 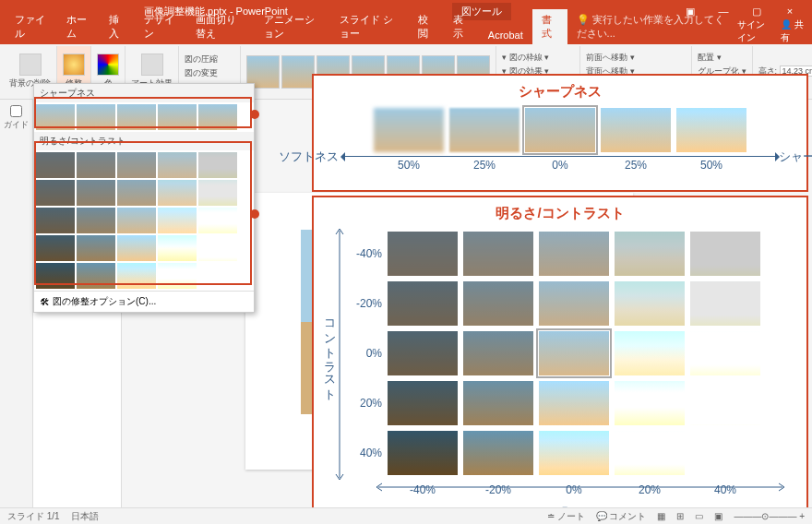 What do you see at coordinates (757, 11) in the screenshot?
I see `maximize-icon: ▢` at bounding box center [757, 11].